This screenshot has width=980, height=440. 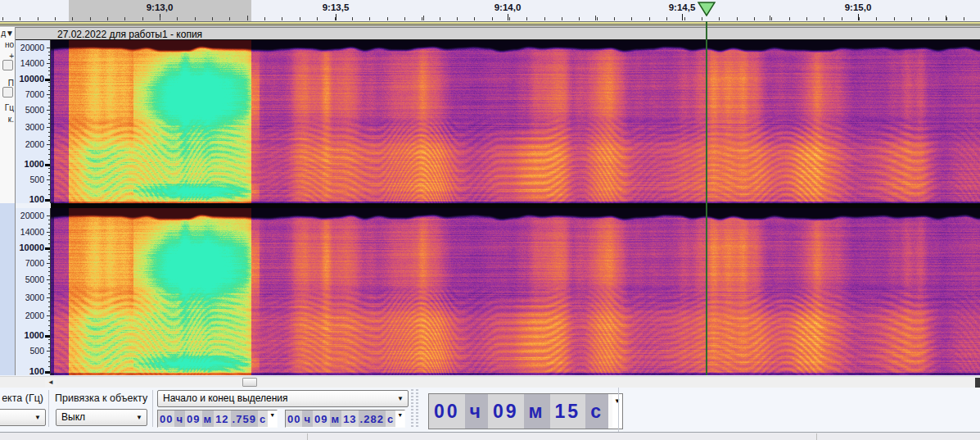 I want to click on selection-end-time-field: 00ч09м13.282с▼, so click(x=345, y=419).